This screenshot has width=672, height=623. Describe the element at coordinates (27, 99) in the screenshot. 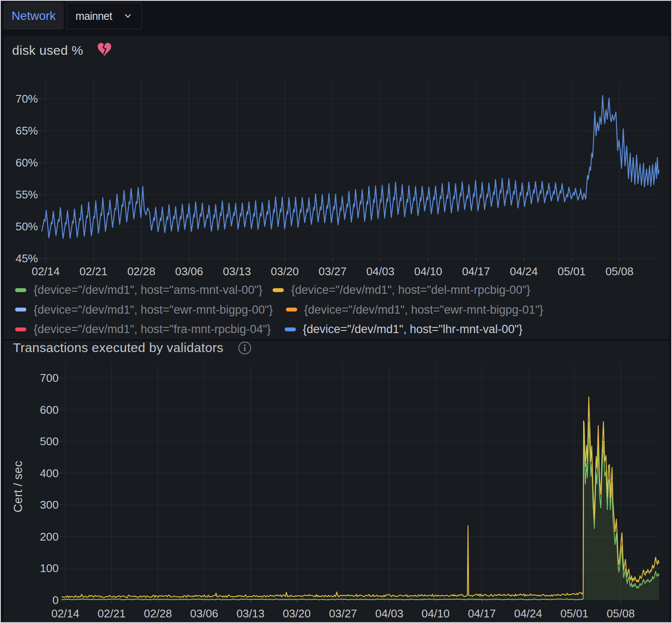

I see `svg-text: 70%` at that location.